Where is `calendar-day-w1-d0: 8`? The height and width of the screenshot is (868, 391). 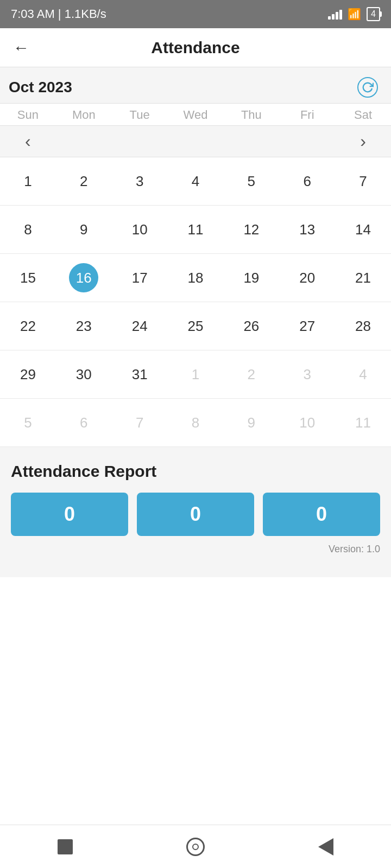 calendar-day-w1-d0: 8 is located at coordinates (28, 229).